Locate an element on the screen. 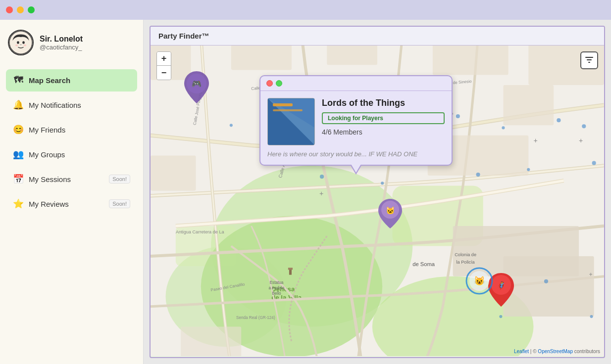  svg-text: Estatua is located at coordinates (277, 283).